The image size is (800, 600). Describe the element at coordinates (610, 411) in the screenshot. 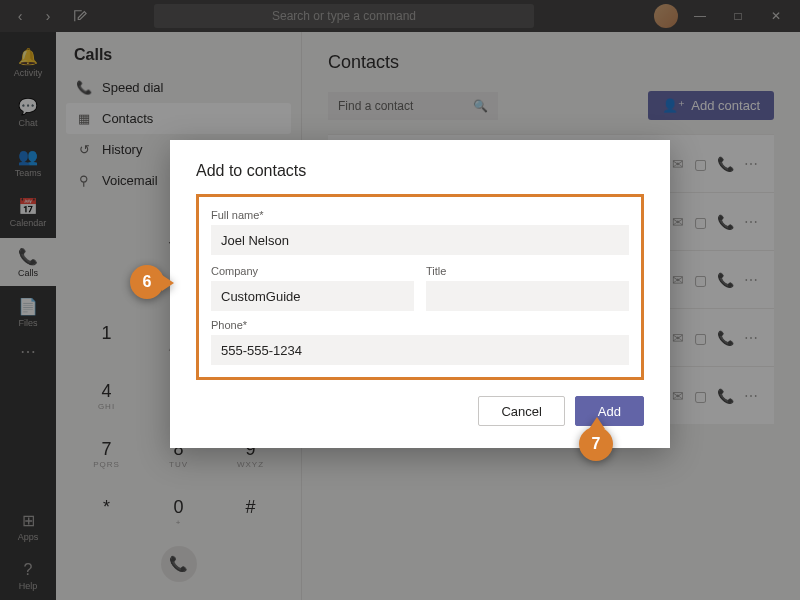

I see `add-button: Add` at that location.